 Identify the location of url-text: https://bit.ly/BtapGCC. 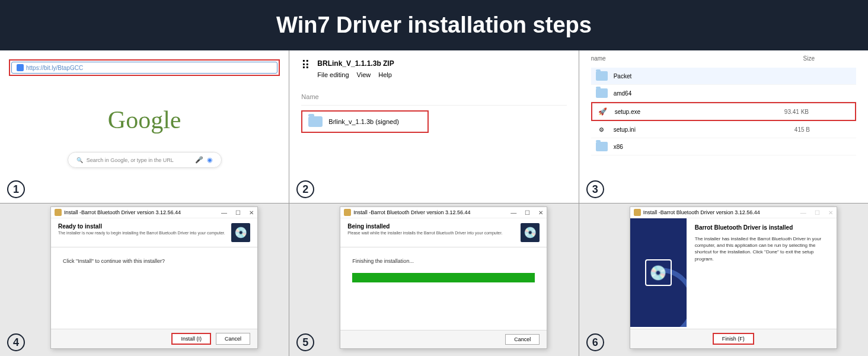
(55, 68).